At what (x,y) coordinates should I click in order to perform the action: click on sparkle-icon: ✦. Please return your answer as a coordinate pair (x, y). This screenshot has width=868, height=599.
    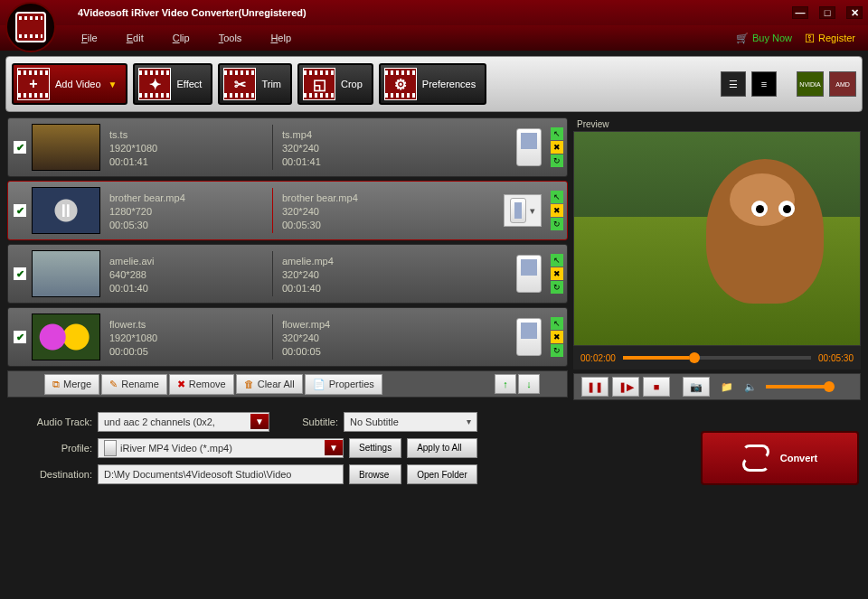
    Looking at the image, I should click on (156, 85).